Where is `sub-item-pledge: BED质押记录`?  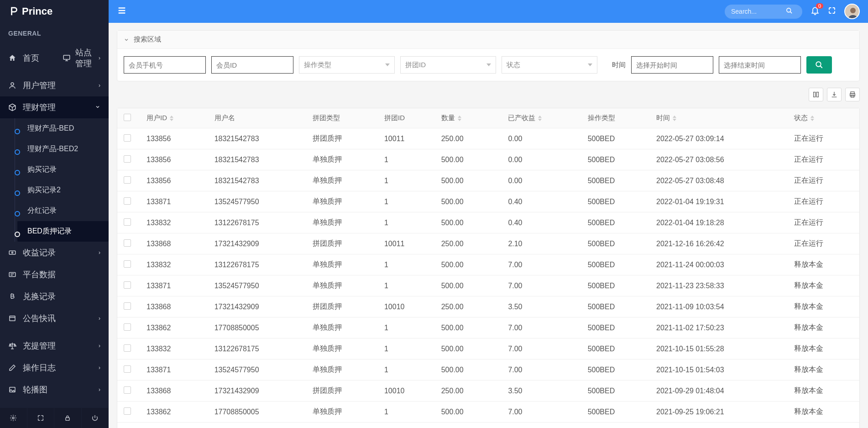 sub-item-pledge: BED质押记录 is located at coordinates (63, 231).